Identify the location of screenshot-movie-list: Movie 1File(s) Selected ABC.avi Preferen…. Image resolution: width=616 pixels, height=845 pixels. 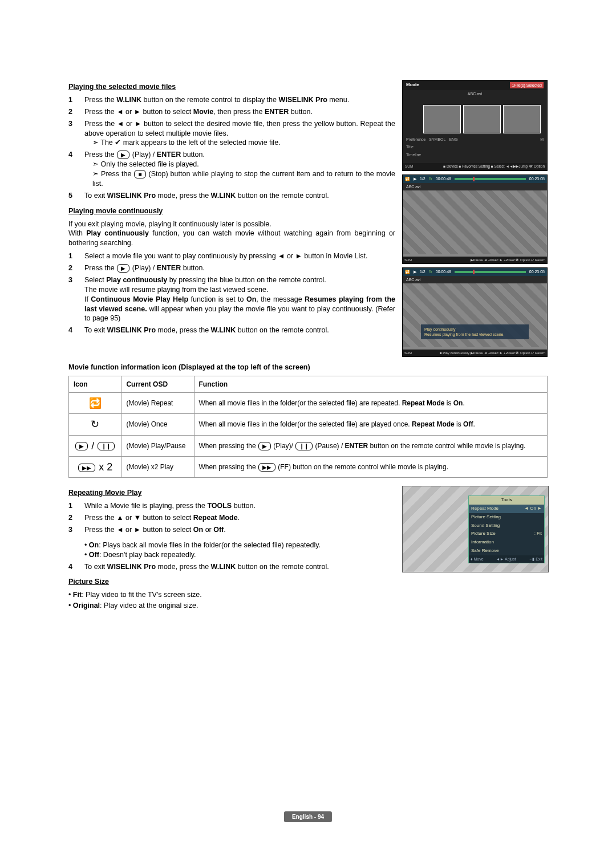
(475, 125).